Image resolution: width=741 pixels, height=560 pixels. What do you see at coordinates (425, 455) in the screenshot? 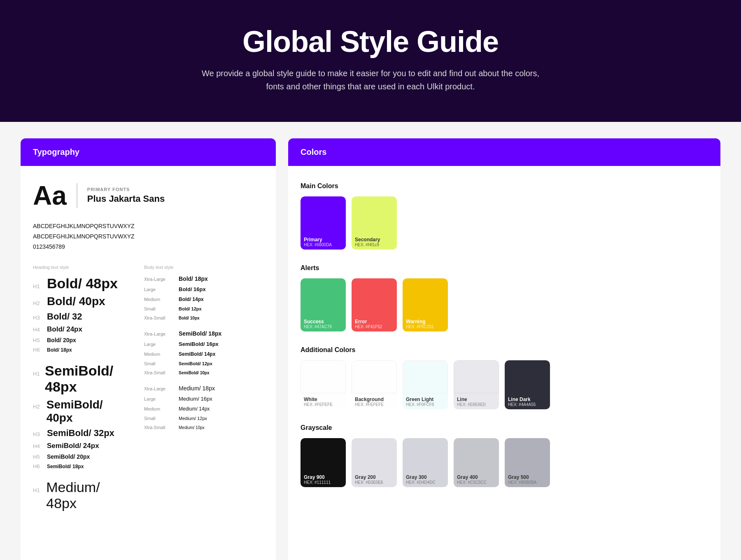
I see `gray300-color-block` at bounding box center [425, 455].